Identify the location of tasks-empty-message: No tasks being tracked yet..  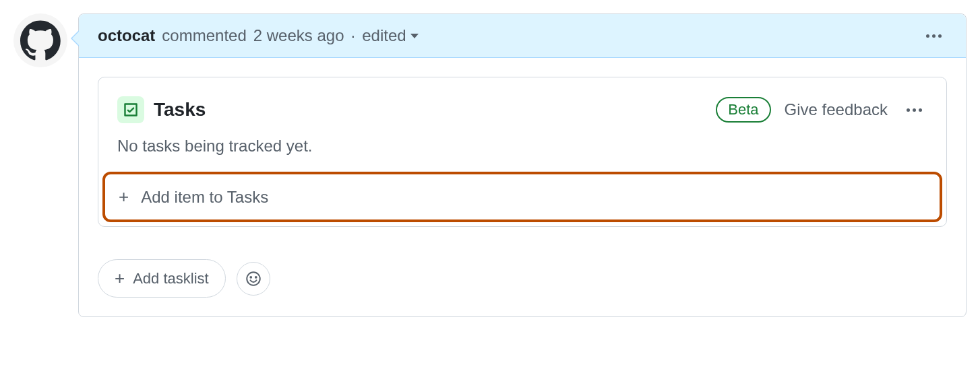
(522, 146).